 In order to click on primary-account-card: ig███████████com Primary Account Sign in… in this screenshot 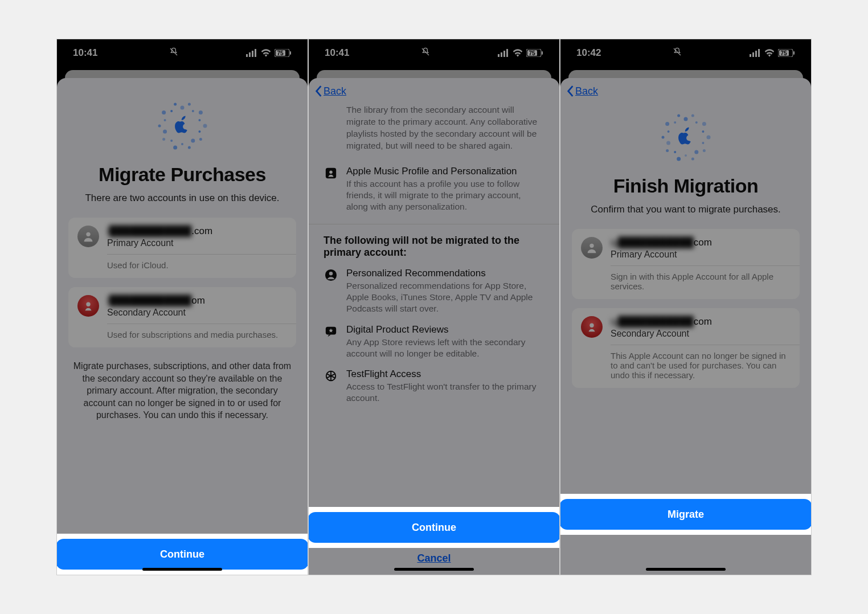, I will do `click(686, 264)`.